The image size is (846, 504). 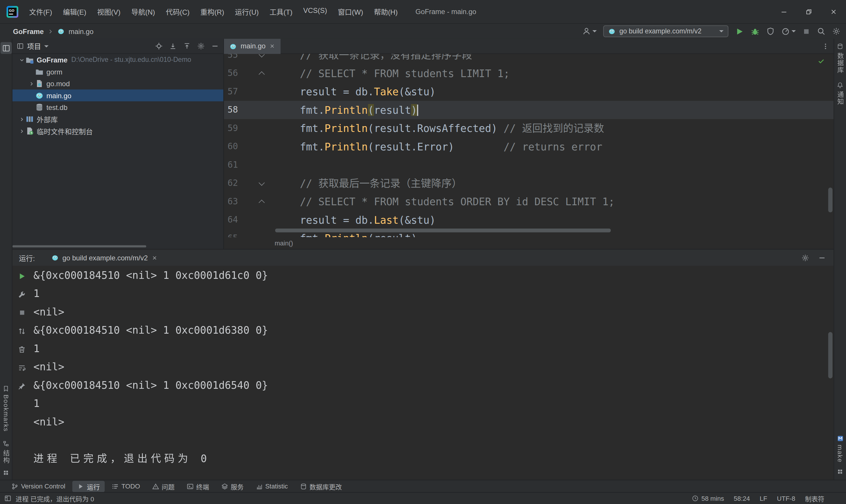 I want to click on code-line: 57 result = db.Take(&stu), so click(x=529, y=92).